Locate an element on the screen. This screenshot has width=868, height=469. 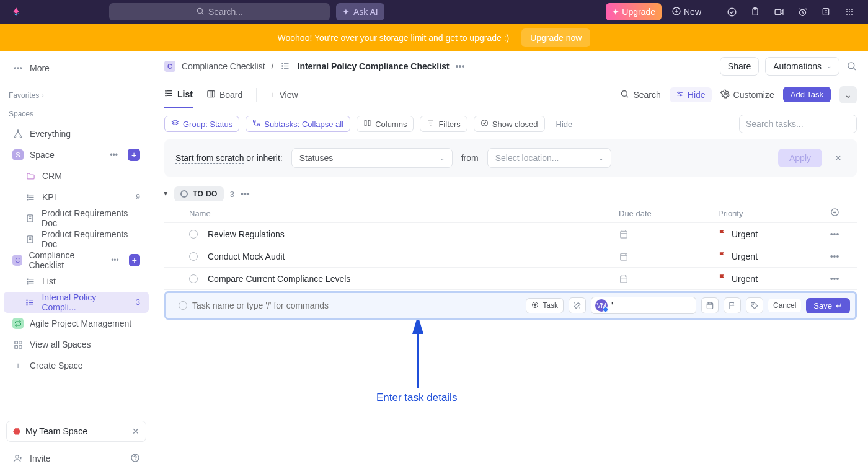
views-search: Search is located at coordinates (640, 95).